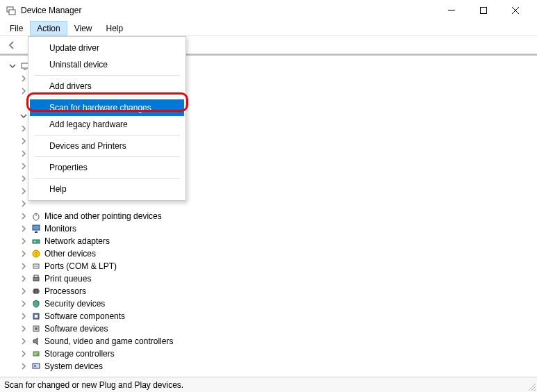 Image resolution: width=537 pixels, height=392 pixels. What do you see at coordinates (36, 291) in the screenshot?
I see `cpu-icon` at bounding box center [36, 291].